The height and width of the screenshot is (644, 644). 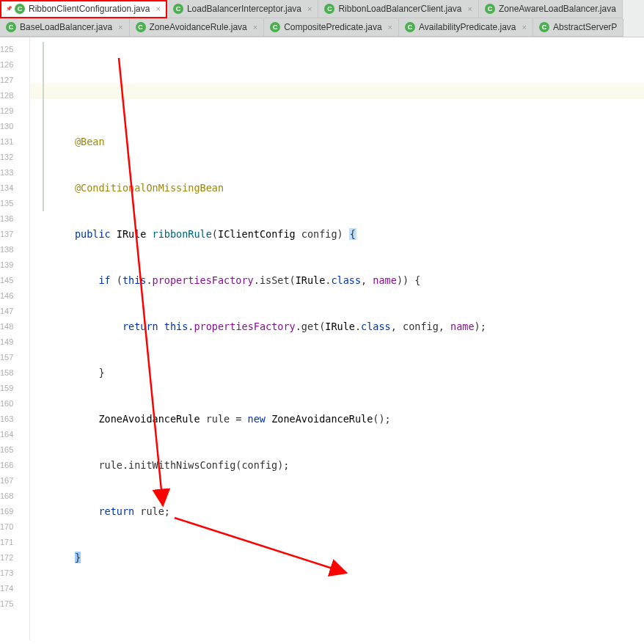 What do you see at coordinates (557, 9) in the screenshot?
I see `tab-label: ZoneAwareLoadBalancer.java` at bounding box center [557, 9].